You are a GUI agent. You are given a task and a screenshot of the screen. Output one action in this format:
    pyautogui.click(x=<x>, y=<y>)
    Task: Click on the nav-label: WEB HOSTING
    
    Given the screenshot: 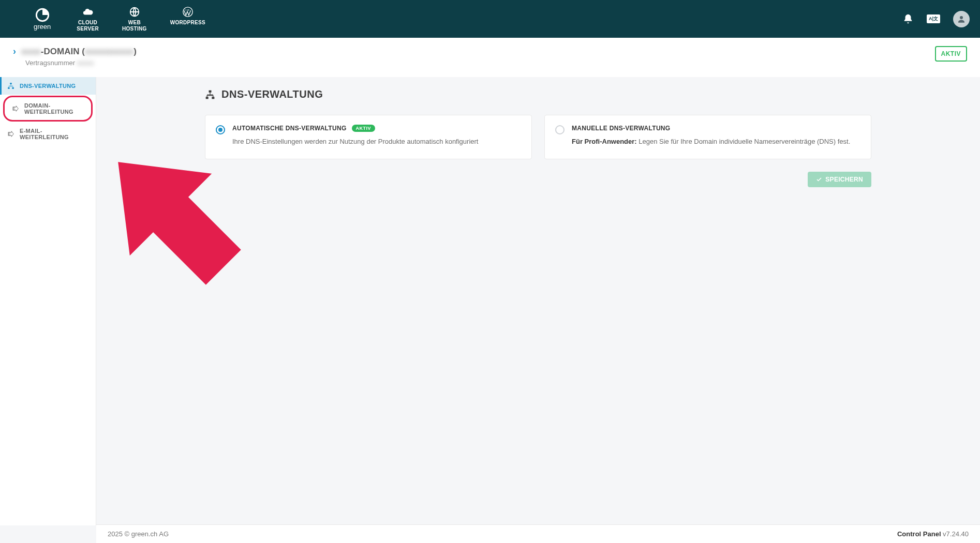 What is the action you would take?
    pyautogui.click(x=135, y=26)
    